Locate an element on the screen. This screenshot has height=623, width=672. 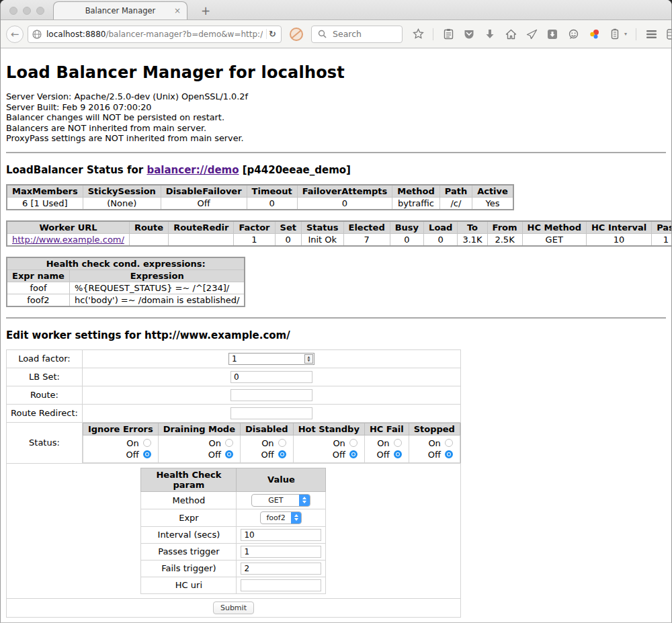
route-input is located at coordinates (271, 395).